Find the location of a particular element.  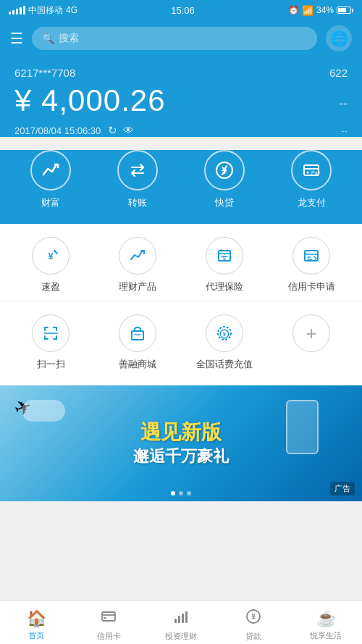

tab-life-label: 悦享生活 is located at coordinates (326, 636).